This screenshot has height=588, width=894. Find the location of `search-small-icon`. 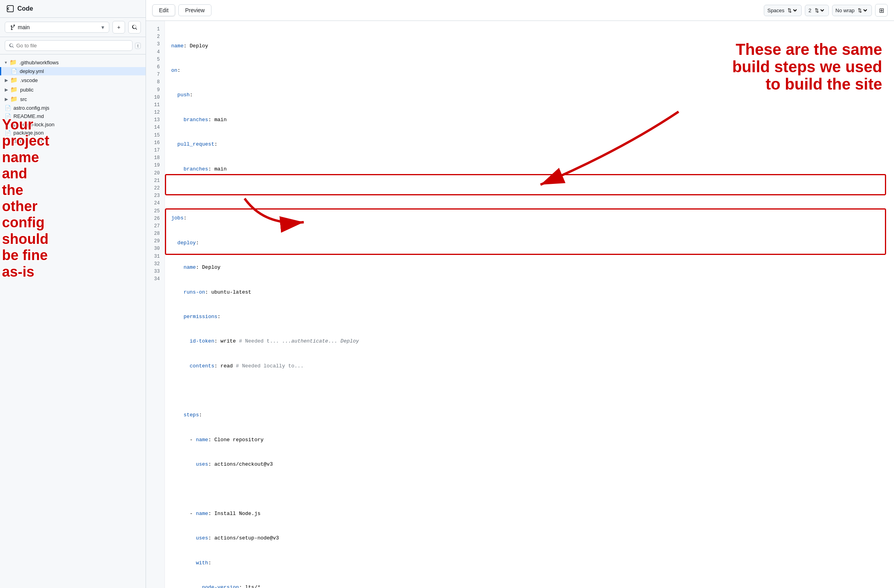

search-small-icon is located at coordinates (11, 46).